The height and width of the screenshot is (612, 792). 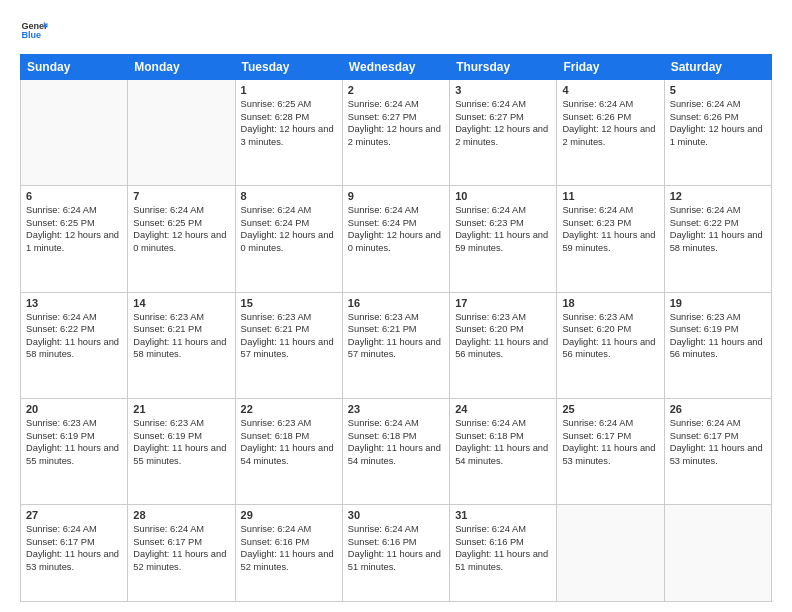 What do you see at coordinates (504, 133) in the screenshot?
I see `calendar-cell: 3Sunrise: 6:24 AM Sunset: 6:27 PM Daylig…` at bounding box center [504, 133].